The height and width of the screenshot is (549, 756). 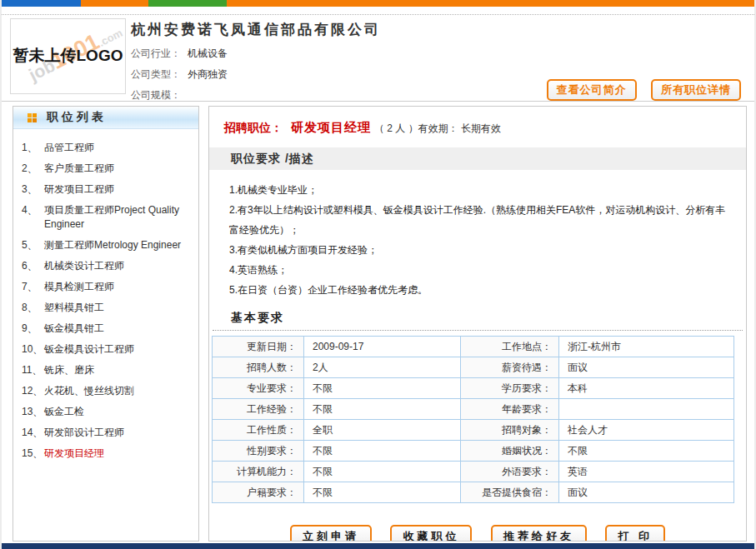 What do you see at coordinates (32, 118) in the screenshot?
I see `list-bullet-icon` at bounding box center [32, 118].